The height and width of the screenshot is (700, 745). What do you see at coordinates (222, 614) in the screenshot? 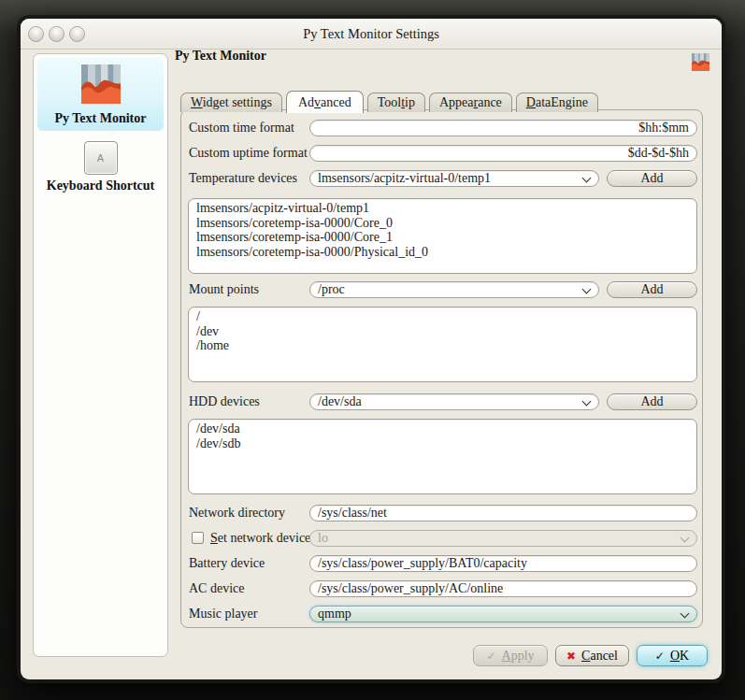
I see `music-player-label: Music player` at bounding box center [222, 614].